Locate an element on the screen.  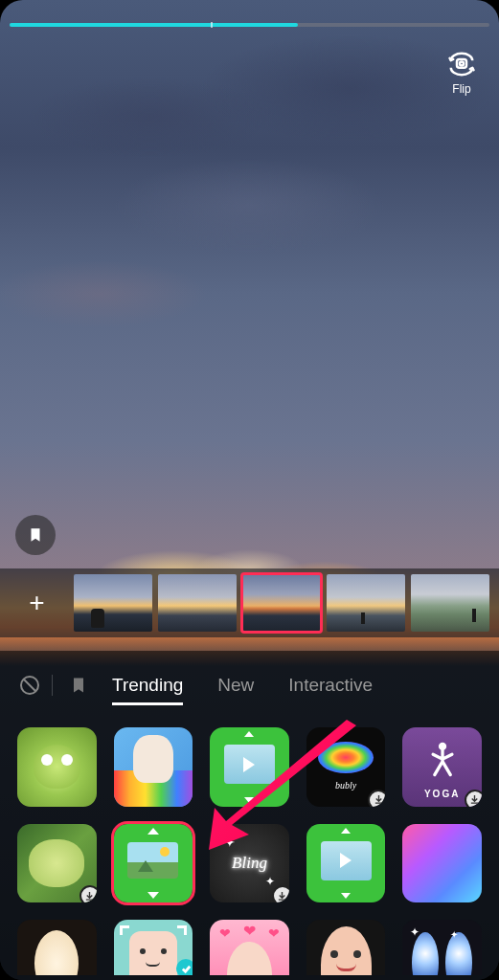
effect-dragon is located at coordinates (57, 768).